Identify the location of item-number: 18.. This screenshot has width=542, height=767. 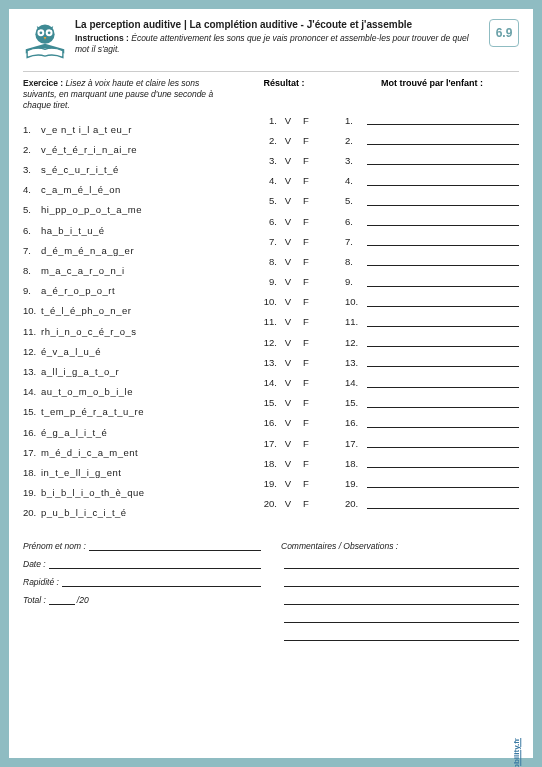
(266, 464).